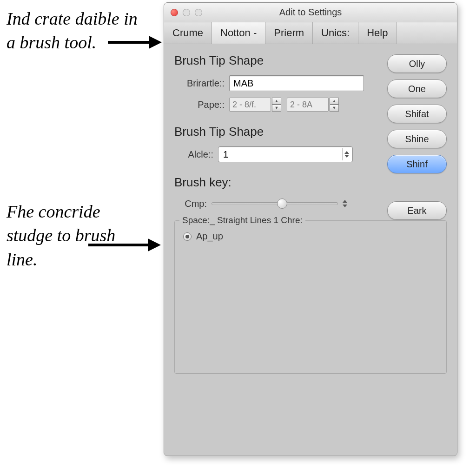  What do you see at coordinates (277, 143) in the screenshot?
I see `section-brush-tip-2: Brush Tip Shape Alcle:: 1` at bounding box center [277, 143].